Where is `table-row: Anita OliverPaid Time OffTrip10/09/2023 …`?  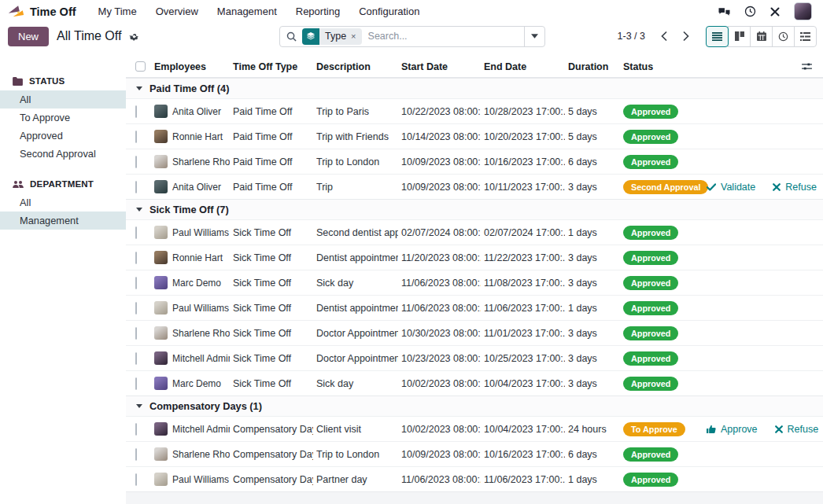 table-row: Anita OliverPaid Time OffTrip10/09/2023 … is located at coordinates (474, 186).